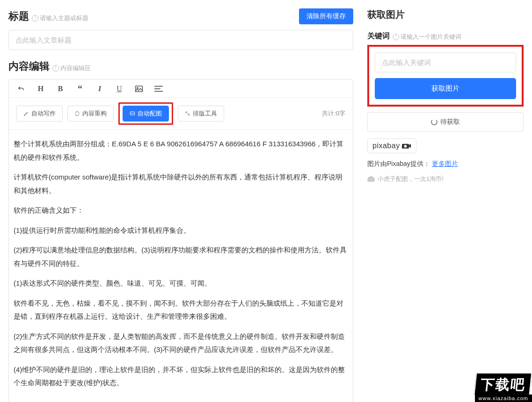 The image size is (532, 402). What do you see at coordinates (39, 114) in the screenshot?
I see `auto-write-button: 自动写作` at bounding box center [39, 114].